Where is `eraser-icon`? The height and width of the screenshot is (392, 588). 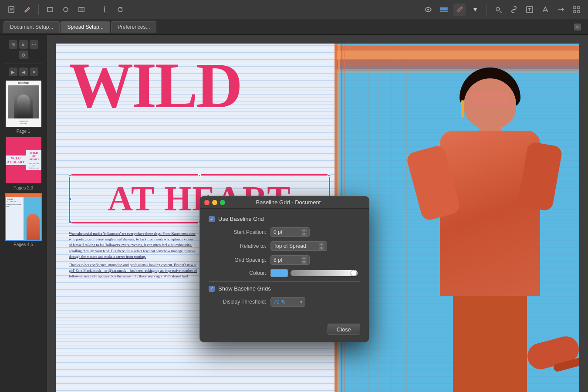 eraser-icon is located at coordinates (27, 10).